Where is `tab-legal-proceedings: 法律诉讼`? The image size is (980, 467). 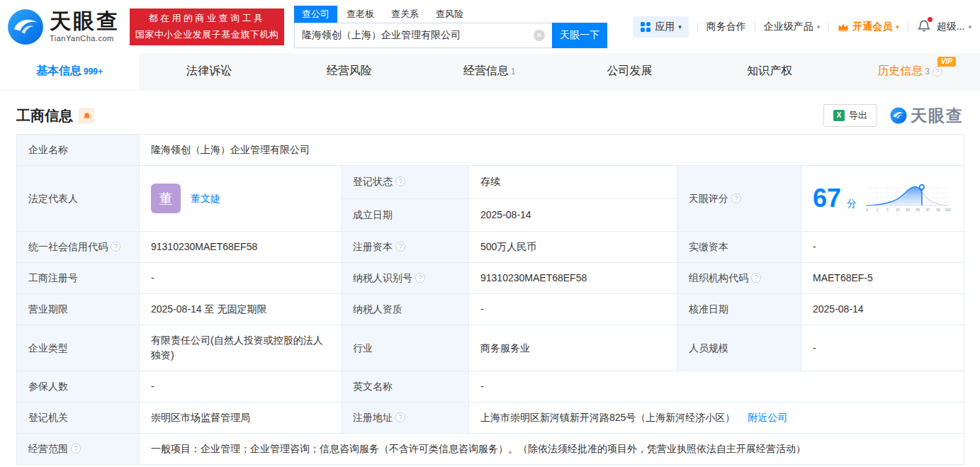
tab-legal-proceedings: 法律诉讼 is located at coordinates (209, 71).